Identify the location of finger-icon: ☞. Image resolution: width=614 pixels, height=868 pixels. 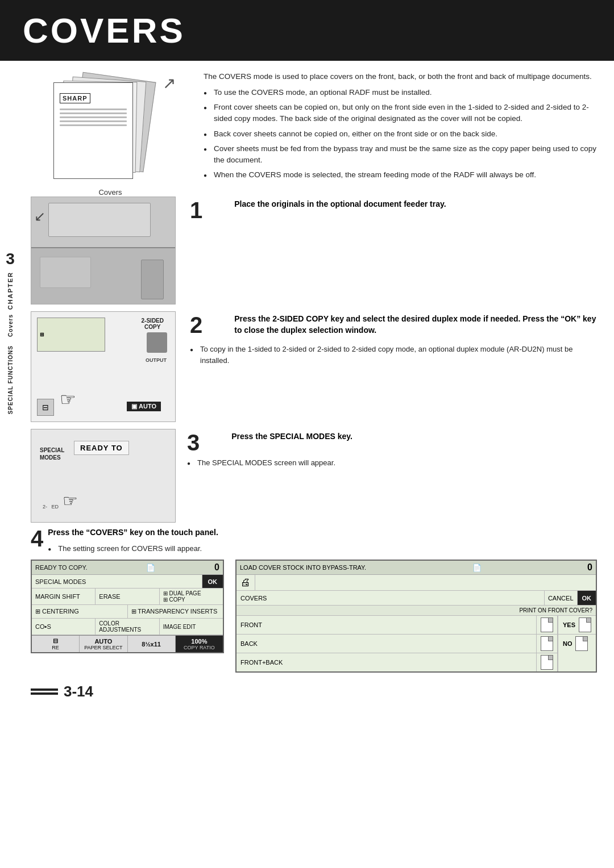
(70, 501).